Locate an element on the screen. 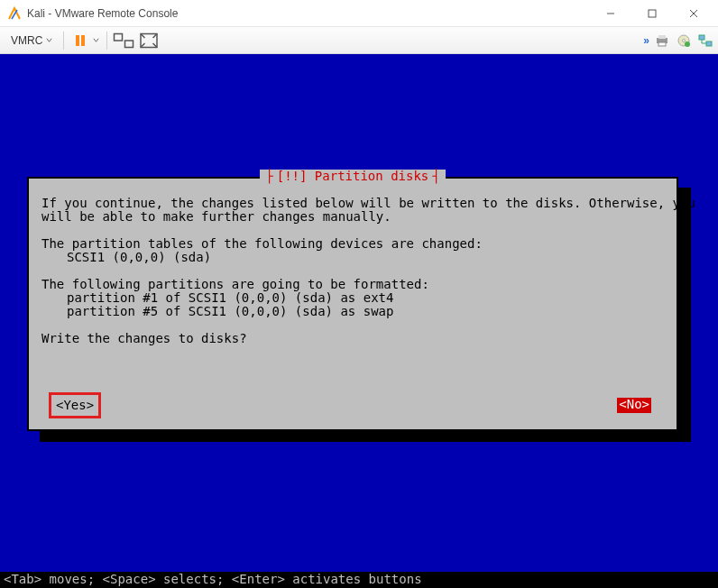 The width and height of the screenshot is (718, 588). network-icon is located at coordinates (705, 41).